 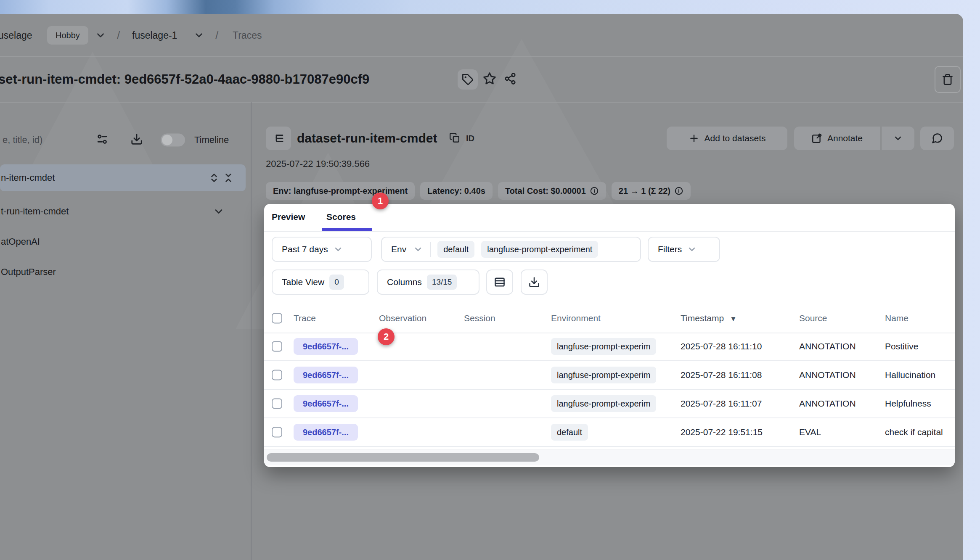 I want to click on share-button, so click(x=510, y=79).